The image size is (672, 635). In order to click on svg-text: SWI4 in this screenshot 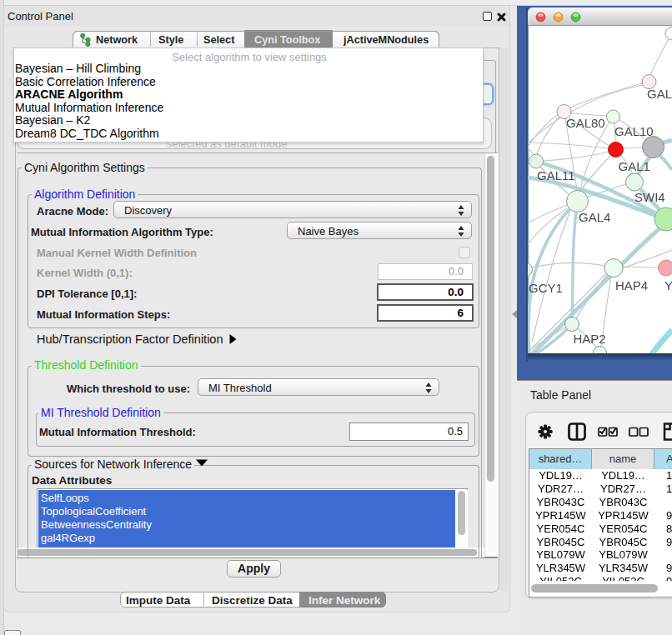, I will do `click(650, 197)`.